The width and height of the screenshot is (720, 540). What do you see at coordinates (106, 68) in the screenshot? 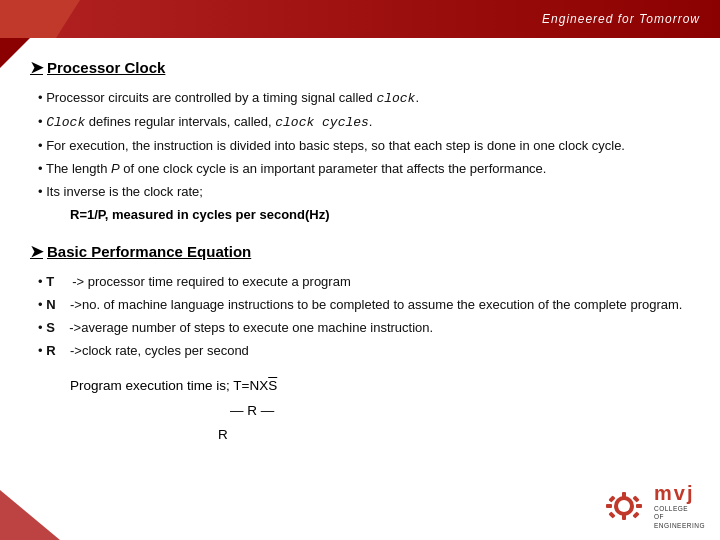
I see `processor-clock-title: Processor Clock` at bounding box center [106, 68].